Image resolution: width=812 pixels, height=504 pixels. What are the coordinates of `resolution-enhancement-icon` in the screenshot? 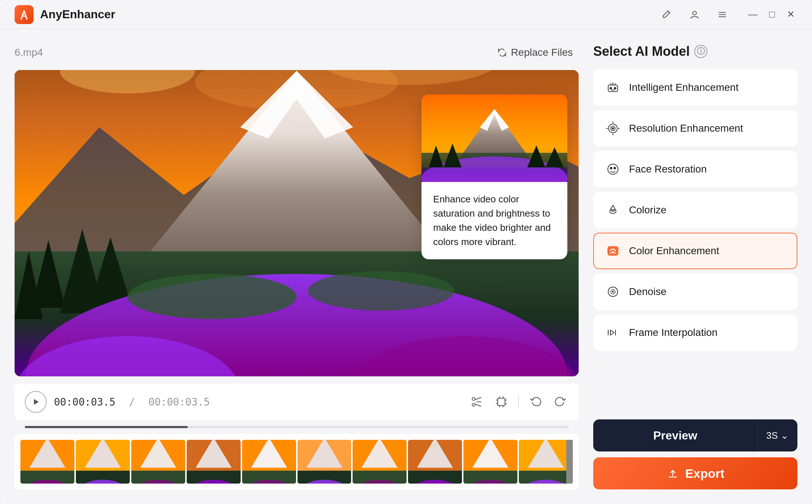 It's located at (613, 128).